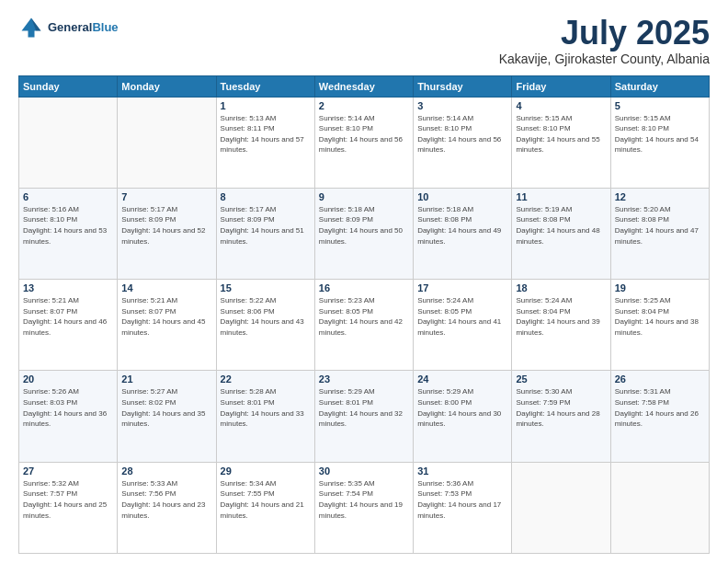 The height and width of the screenshot is (563, 728). I want to click on day-number: 12, so click(660, 197).